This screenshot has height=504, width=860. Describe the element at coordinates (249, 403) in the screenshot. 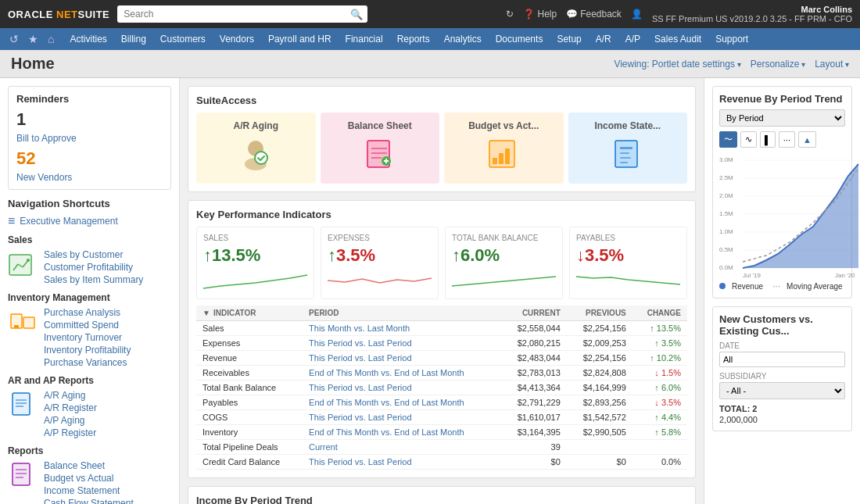

I see `indicator-cell: Payables` at that location.